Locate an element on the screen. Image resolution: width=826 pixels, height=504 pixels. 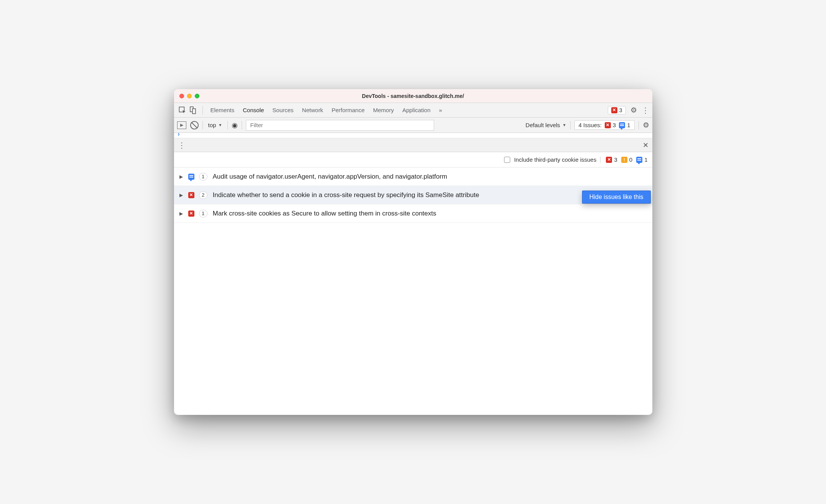
issue-title: Audit usage of navigator.userAgent, navi… is located at coordinates (330, 177).